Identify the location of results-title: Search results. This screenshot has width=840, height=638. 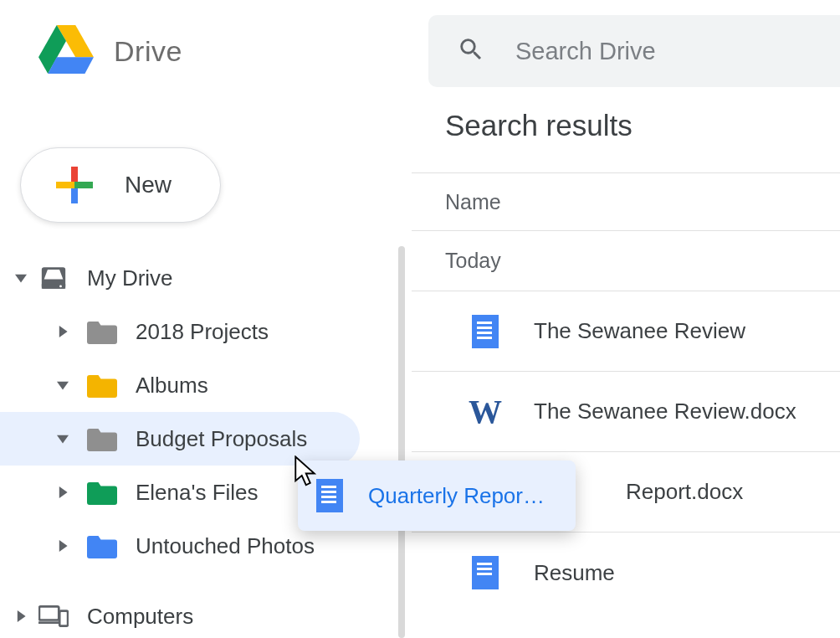
(626, 126).